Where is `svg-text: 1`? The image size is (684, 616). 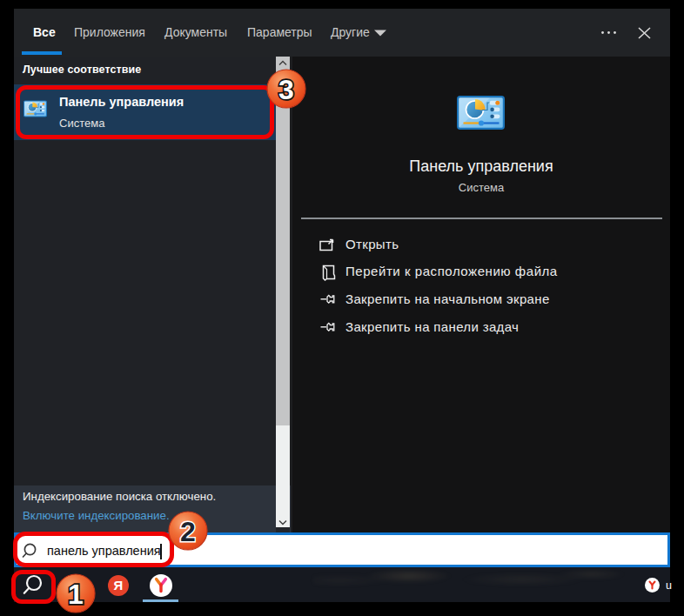 svg-text: 1 is located at coordinates (76, 594).